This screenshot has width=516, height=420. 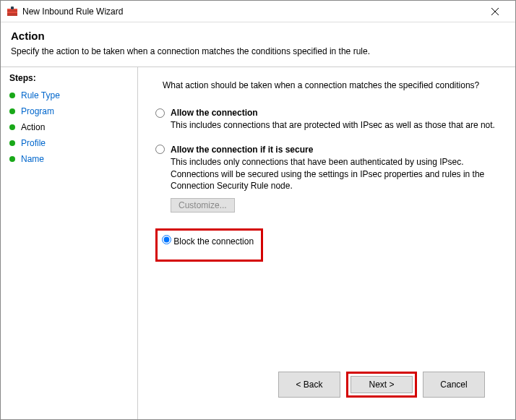 What do you see at coordinates (160, 113) in the screenshot?
I see `radio-allow` at bounding box center [160, 113].